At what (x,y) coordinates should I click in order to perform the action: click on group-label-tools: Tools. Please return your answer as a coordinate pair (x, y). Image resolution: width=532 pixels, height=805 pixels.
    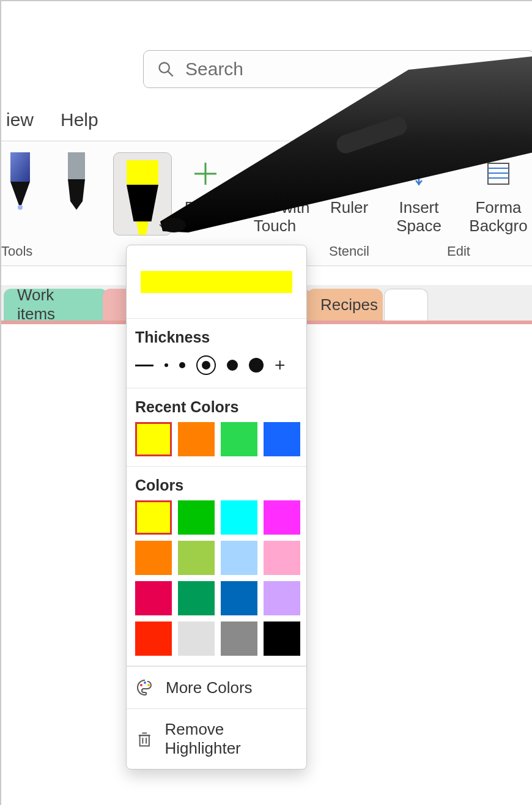
    Looking at the image, I should click on (17, 253).